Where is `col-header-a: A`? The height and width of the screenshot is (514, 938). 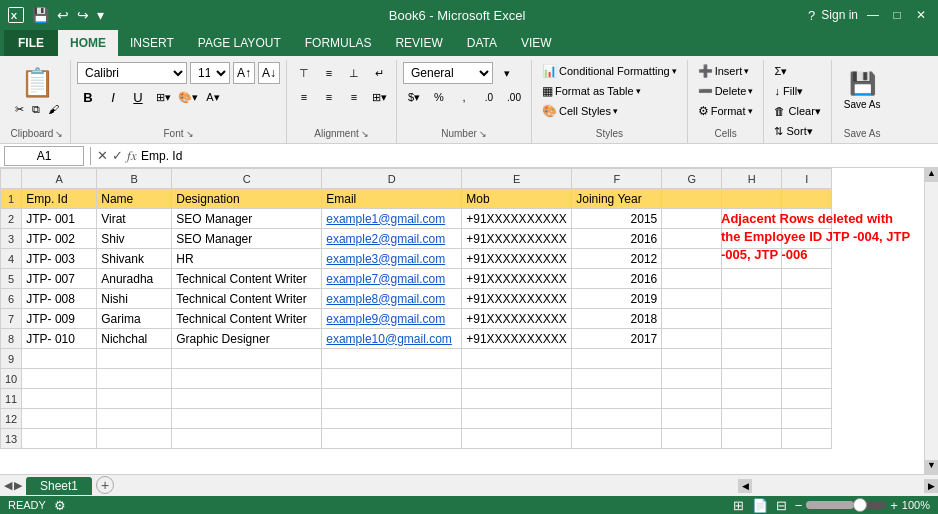 col-header-a: A is located at coordinates (60, 179).